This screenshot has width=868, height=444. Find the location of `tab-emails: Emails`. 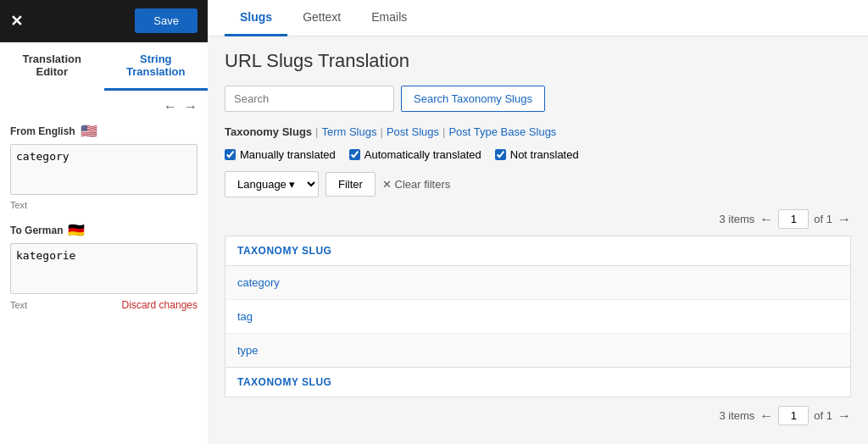

tab-emails: Emails is located at coordinates (389, 19).